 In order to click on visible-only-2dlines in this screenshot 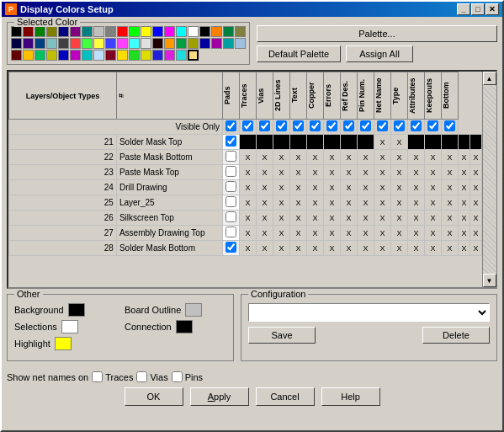, I will do `click(282, 127)`.